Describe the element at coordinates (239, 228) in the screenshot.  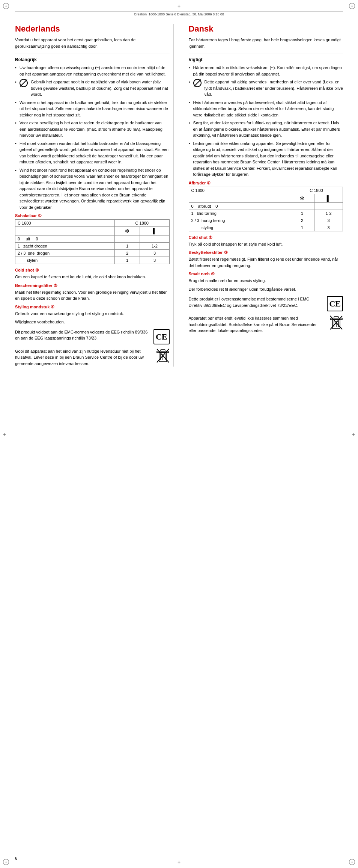
I see `dk-table-cell: styling` at that location.